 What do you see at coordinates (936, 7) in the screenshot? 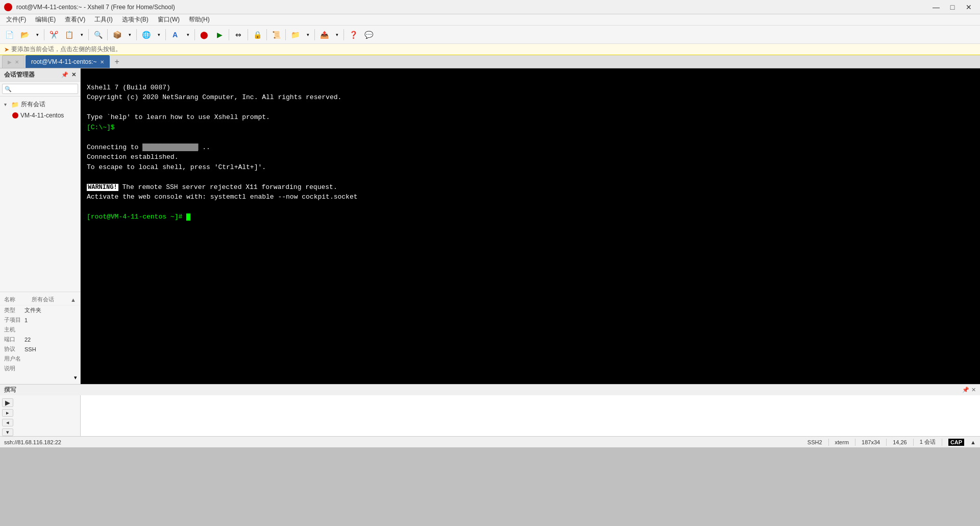
I see `minimize-button: —` at bounding box center [936, 7].